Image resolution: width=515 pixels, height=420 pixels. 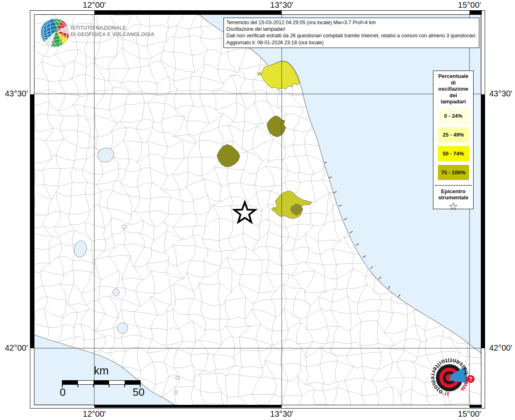 I want to click on lon-label-top-2: 13°30', so click(x=282, y=5).